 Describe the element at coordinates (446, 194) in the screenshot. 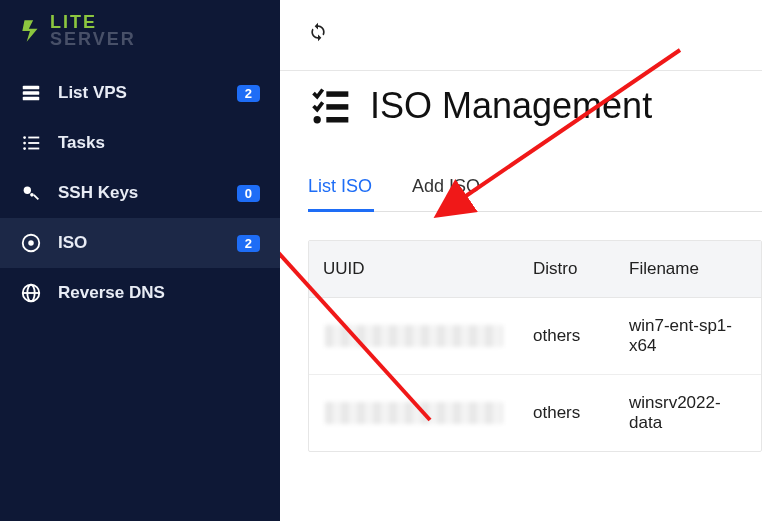

I see `tab-add-iso: Add ISO` at that location.